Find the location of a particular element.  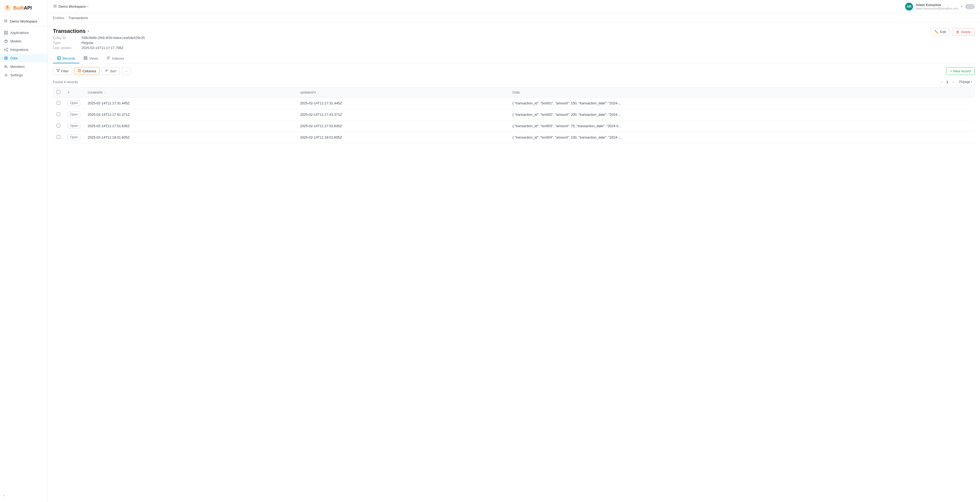

columns-label: Columns is located at coordinates (89, 71).